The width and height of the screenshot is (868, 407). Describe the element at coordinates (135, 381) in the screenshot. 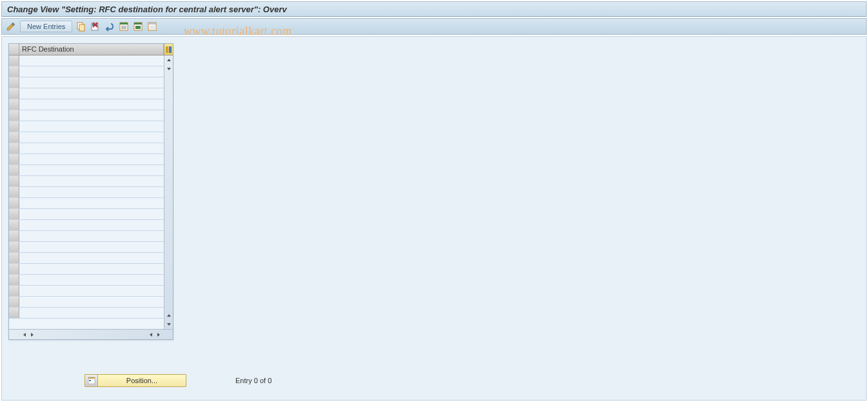

I see `position-button: Position...` at that location.